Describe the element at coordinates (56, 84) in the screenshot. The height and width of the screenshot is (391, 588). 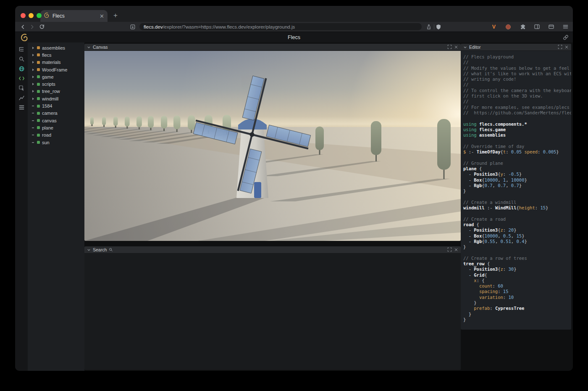
I see `tree-item-scripts: scripts` at that location.